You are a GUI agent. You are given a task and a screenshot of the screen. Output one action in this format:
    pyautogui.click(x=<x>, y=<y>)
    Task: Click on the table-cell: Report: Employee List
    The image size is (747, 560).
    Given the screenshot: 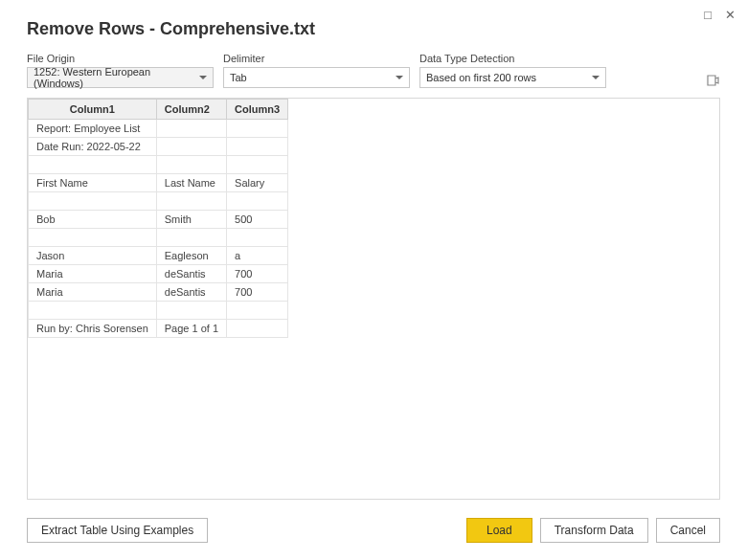 What is the action you would take?
    pyautogui.click(x=93, y=128)
    